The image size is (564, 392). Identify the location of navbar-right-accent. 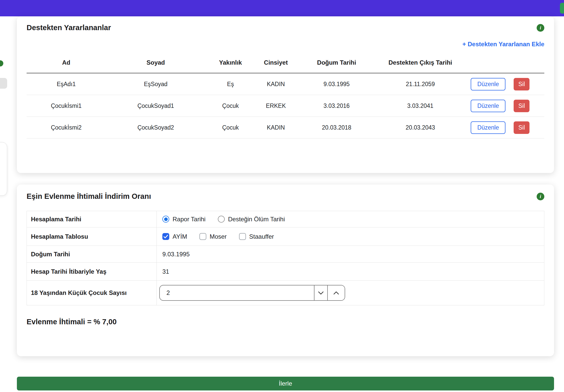
(562, 8).